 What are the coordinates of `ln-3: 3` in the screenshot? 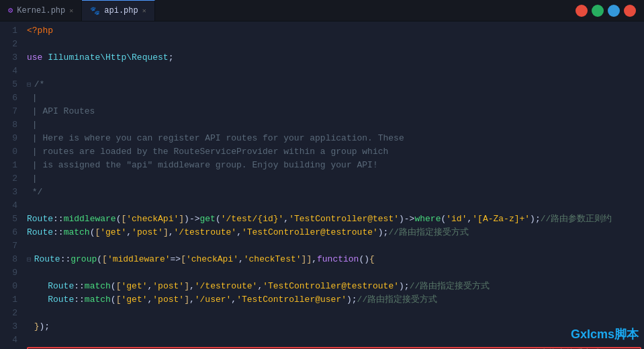 It's located at (9, 58).